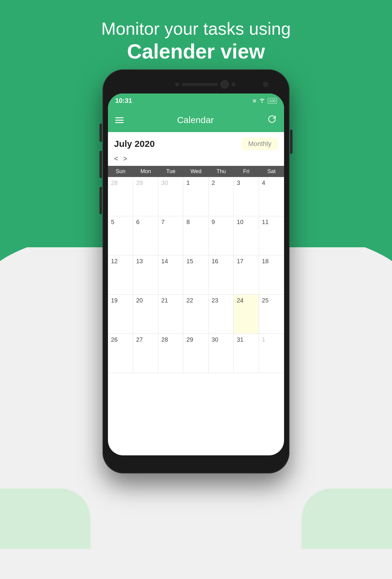 This screenshot has width=392, height=579. Describe the element at coordinates (171, 236) in the screenshot. I see `table-row: 7` at that location.